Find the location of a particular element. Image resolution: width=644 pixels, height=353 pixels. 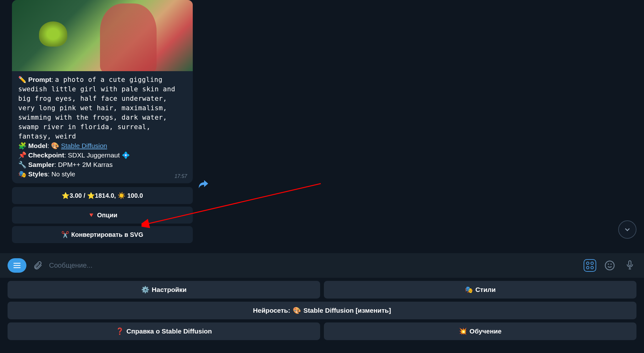

attach-button is located at coordinates (38, 265).